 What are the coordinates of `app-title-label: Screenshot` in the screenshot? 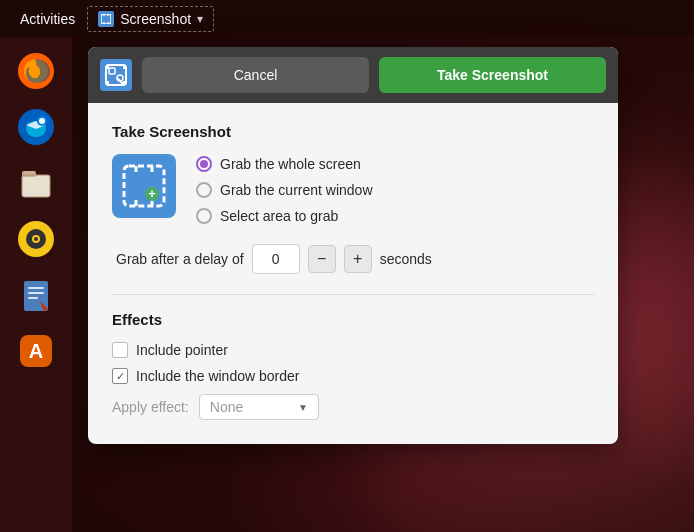 It's located at (156, 19).